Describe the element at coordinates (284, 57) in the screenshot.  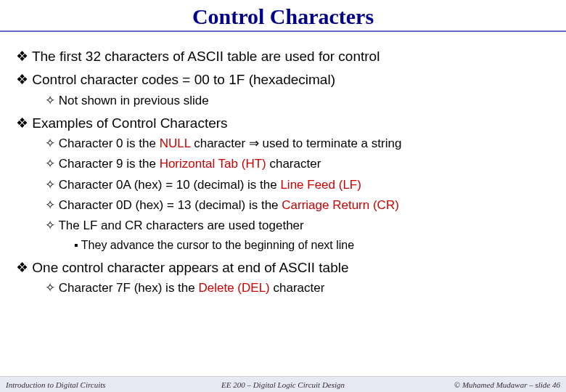
I see `bullet-l1: The first 32 characters of ASCII table a…` at that location.